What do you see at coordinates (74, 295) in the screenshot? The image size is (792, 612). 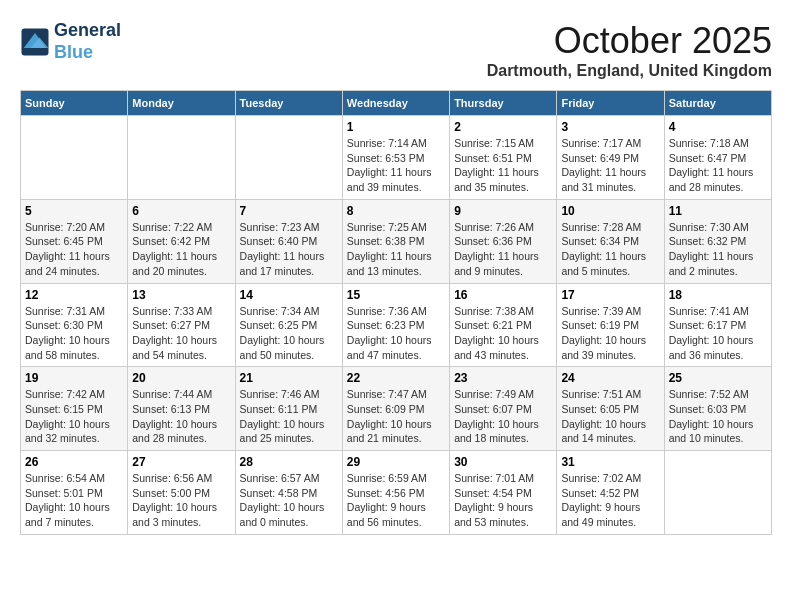 I see `day-number: 12` at bounding box center [74, 295].